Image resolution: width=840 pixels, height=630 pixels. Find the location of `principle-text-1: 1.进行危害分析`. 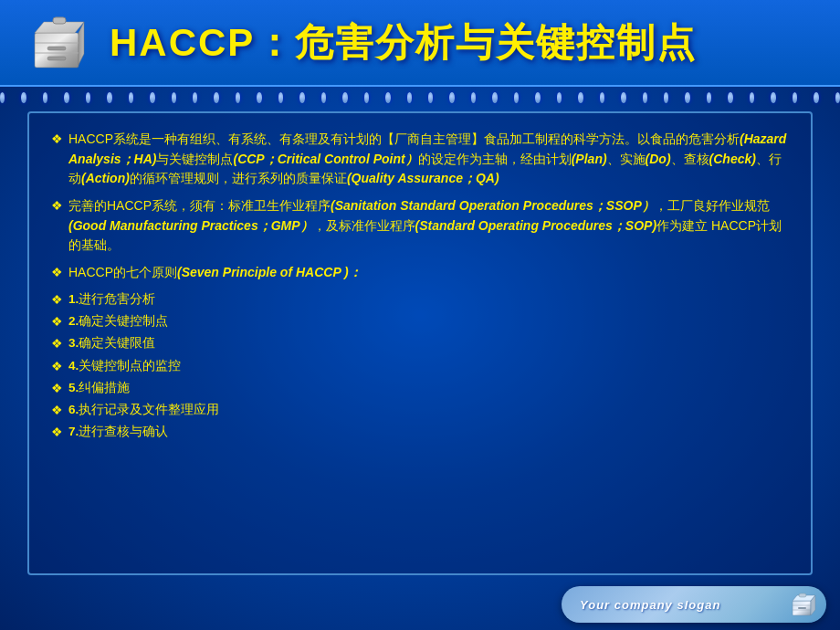

principle-text-1: 1.进行危害分析 is located at coordinates (111, 299).